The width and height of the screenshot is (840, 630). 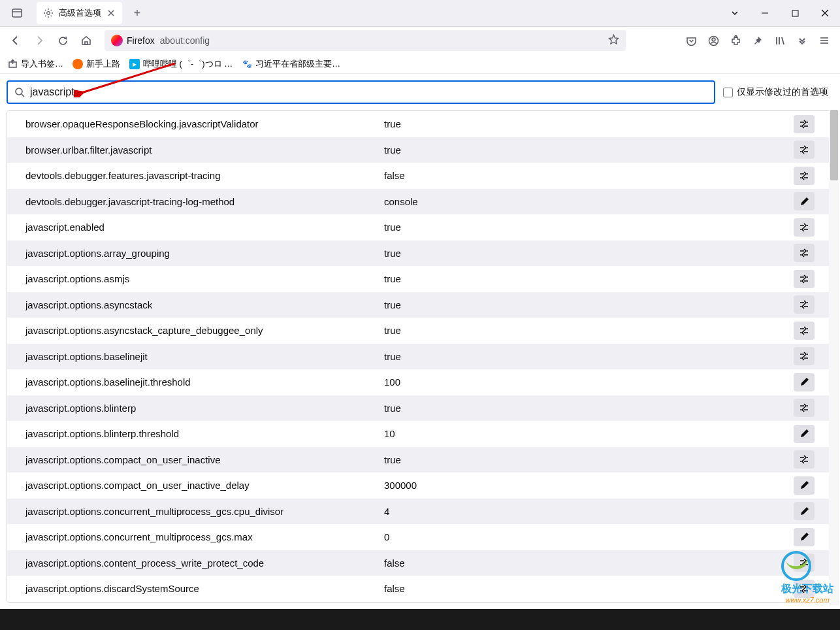 What do you see at coordinates (780, 41) in the screenshot?
I see `library-button` at bounding box center [780, 41].